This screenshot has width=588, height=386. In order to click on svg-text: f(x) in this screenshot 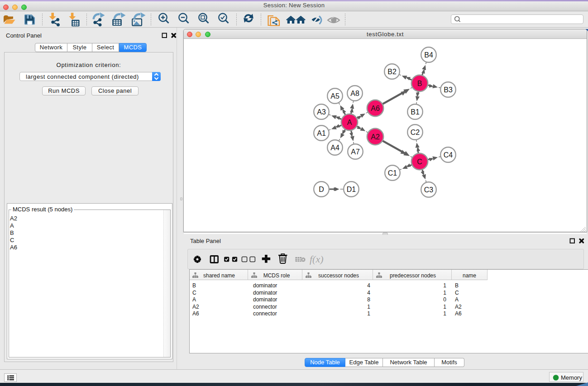, I will do `click(317, 259)`.